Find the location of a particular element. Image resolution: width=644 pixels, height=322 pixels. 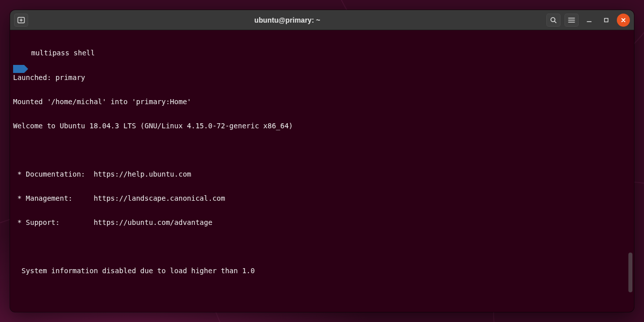

output-line: * Support: https://ubuntu.com/advantage is located at coordinates (322, 222).